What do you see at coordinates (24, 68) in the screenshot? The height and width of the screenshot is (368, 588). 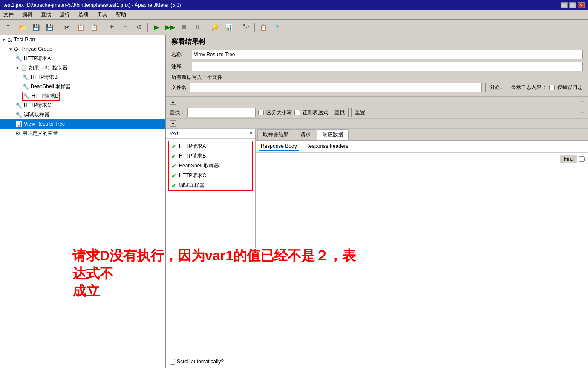 I see `if-controller-icon: 📋` at bounding box center [24, 68].